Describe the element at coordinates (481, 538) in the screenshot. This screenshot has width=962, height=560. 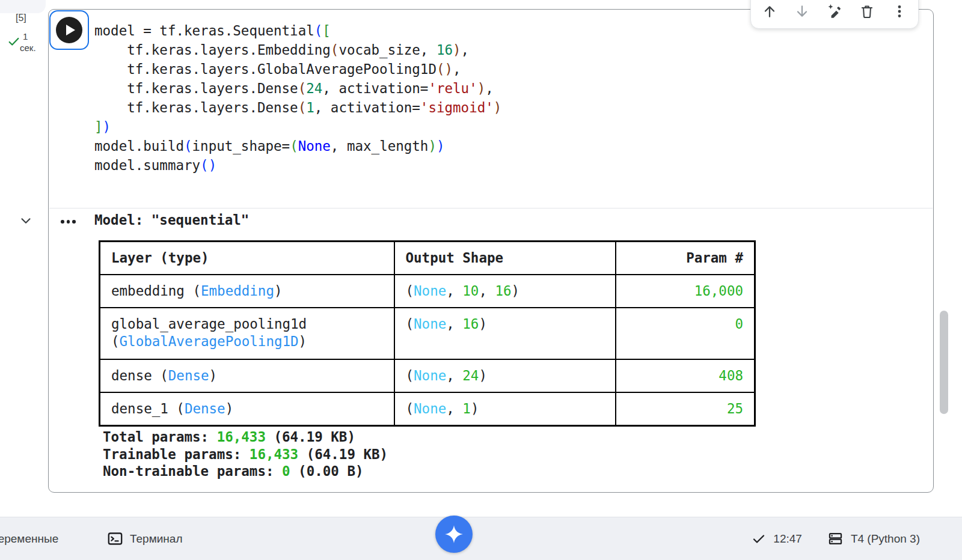
I see `bottom-status-bar: Переменные Терминал 12:47 T4 (Python 3)` at that location.